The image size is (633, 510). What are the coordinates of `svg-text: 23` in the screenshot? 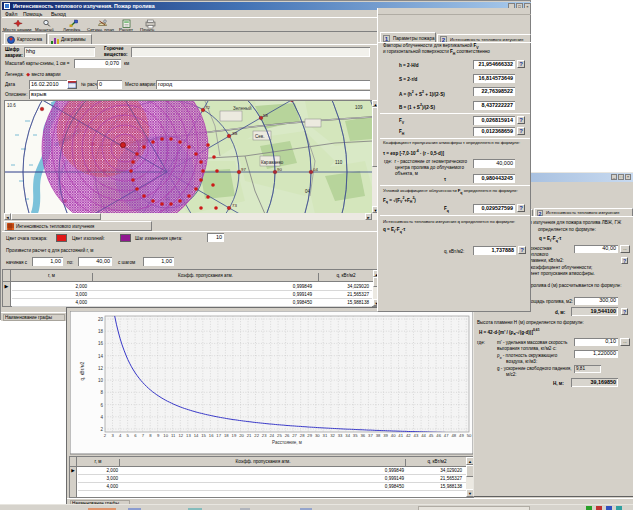 It's located at (264, 436).